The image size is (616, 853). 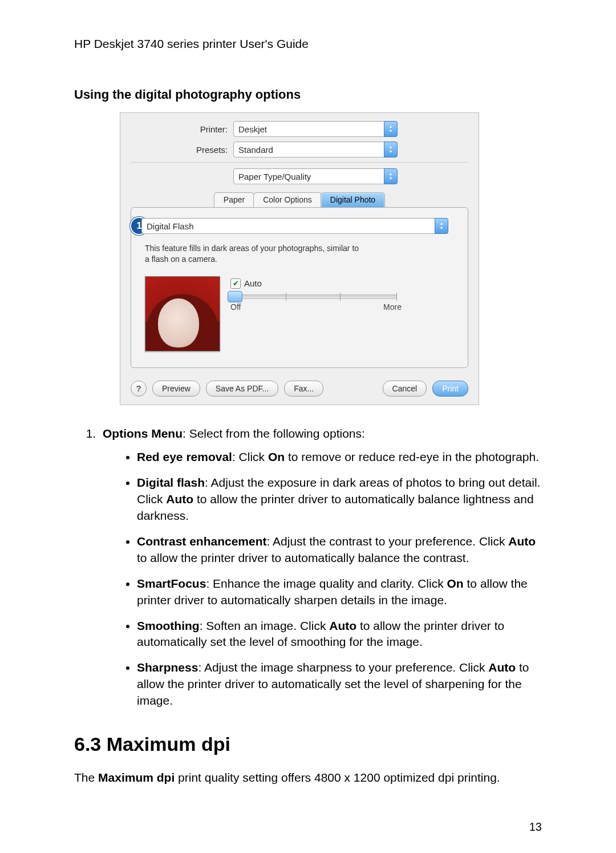 I want to click on save-as-pdf-button: Save As PDF..., so click(x=242, y=389).